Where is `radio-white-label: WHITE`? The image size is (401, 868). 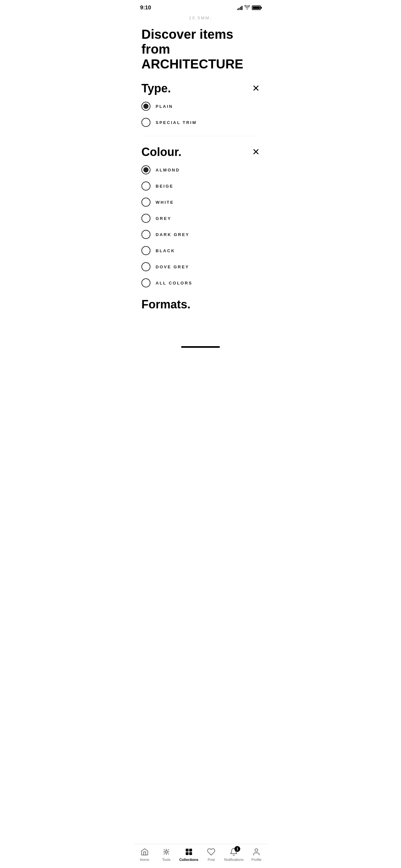
radio-white-label: WHITE is located at coordinates (165, 202).